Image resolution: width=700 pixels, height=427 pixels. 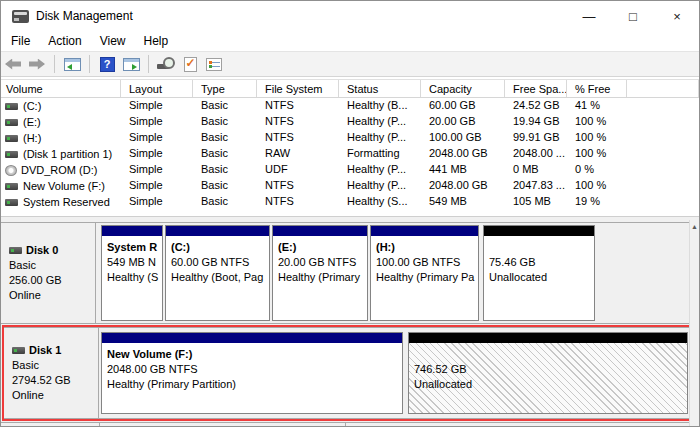 What do you see at coordinates (20, 16) in the screenshot?
I see `app-disk-icon` at bounding box center [20, 16].